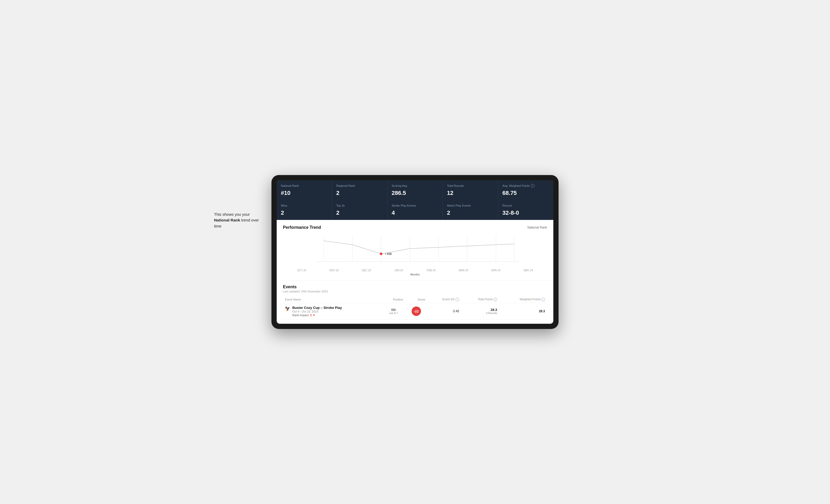 This screenshot has height=504, width=830. What do you see at coordinates (496, 270) in the screenshot?
I see `x-label-apr24: APR 24` at bounding box center [496, 270].